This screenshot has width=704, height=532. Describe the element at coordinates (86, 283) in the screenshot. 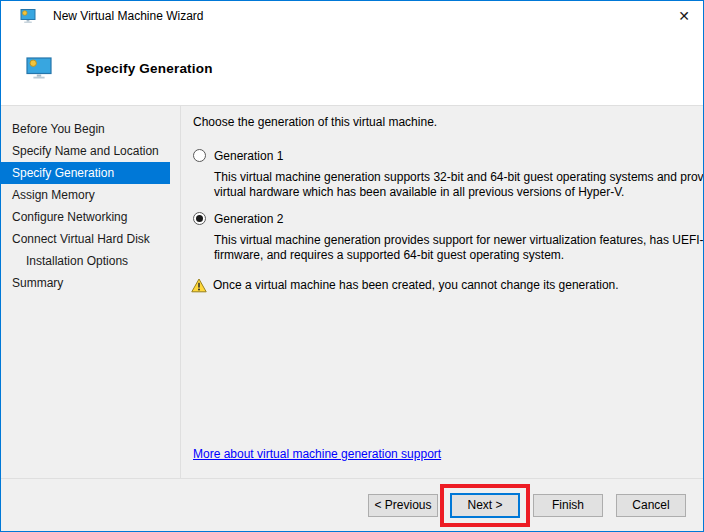

I see `sidebar-item-summary: Summary` at that location.